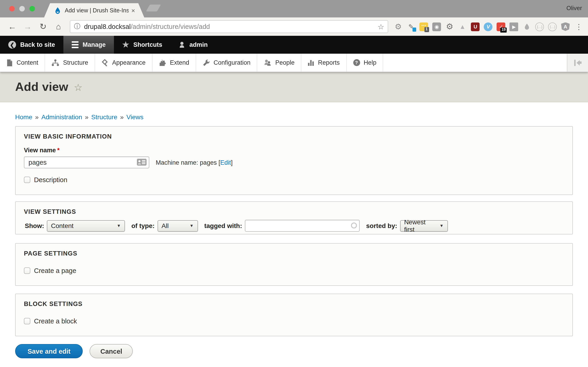 The image size is (588, 367). Describe the element at coordinates (28, 27) in the screenshot. I see `forward-icon: →` at that location.